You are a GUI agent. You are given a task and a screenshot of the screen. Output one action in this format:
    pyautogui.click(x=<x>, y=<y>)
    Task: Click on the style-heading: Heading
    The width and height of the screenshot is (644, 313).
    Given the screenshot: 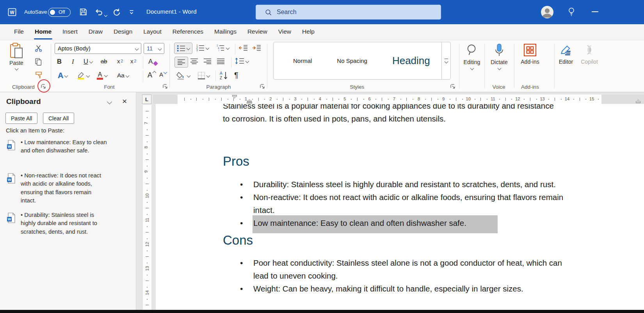 What is the action you would take?
    pyautogui.click(x=411, y=61)
    